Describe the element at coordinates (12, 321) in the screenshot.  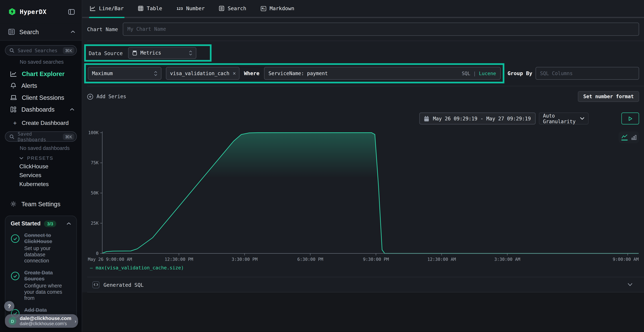
I see `avatar: D` at that location.